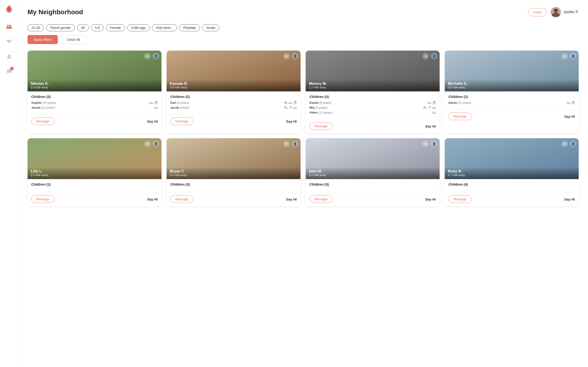 This screenshot has width=588, height=367. I want to click on apply-filters-button: Apply filters, so click(43, 40).